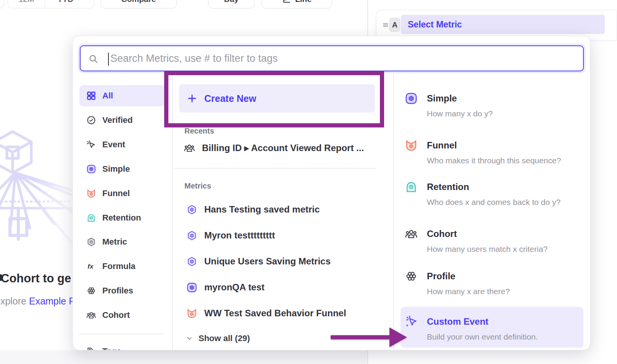  I want to click on plus-icon, so click(192, 98).